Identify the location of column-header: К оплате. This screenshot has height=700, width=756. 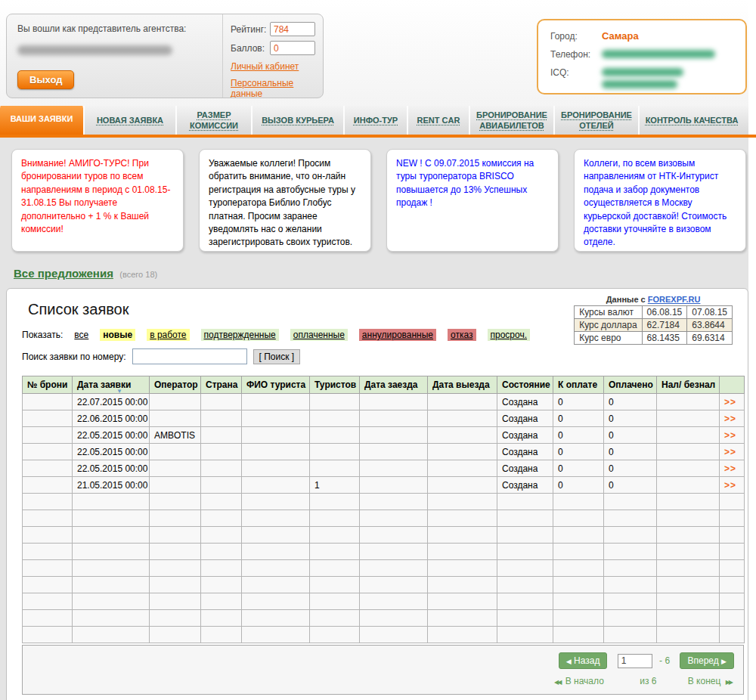
(579, 386).